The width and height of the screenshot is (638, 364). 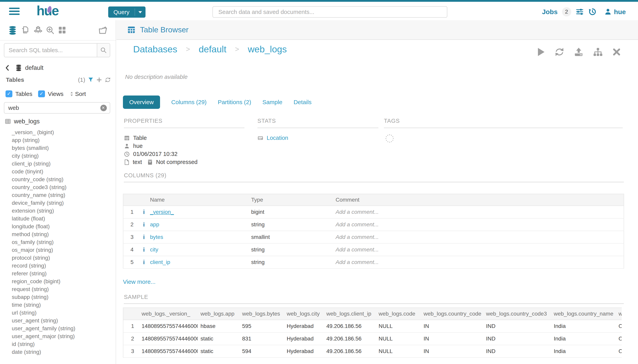 What do you see at coordinates (58, 218) in the screenshot?
I see `sidebar-column: latitude (float)` at bounding box center [58, 218].